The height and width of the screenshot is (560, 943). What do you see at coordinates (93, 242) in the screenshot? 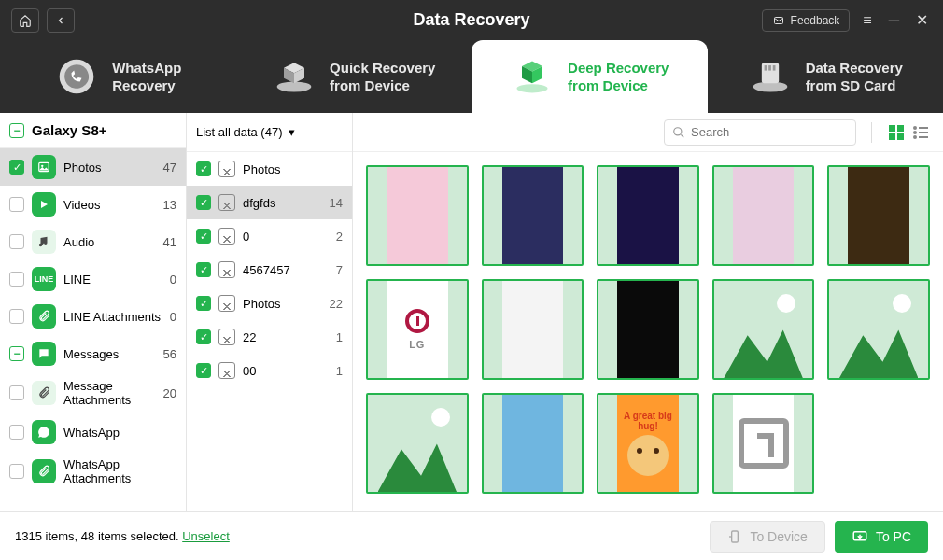
I see `category-audio: Audio 41` at bounding box center [93, 242].